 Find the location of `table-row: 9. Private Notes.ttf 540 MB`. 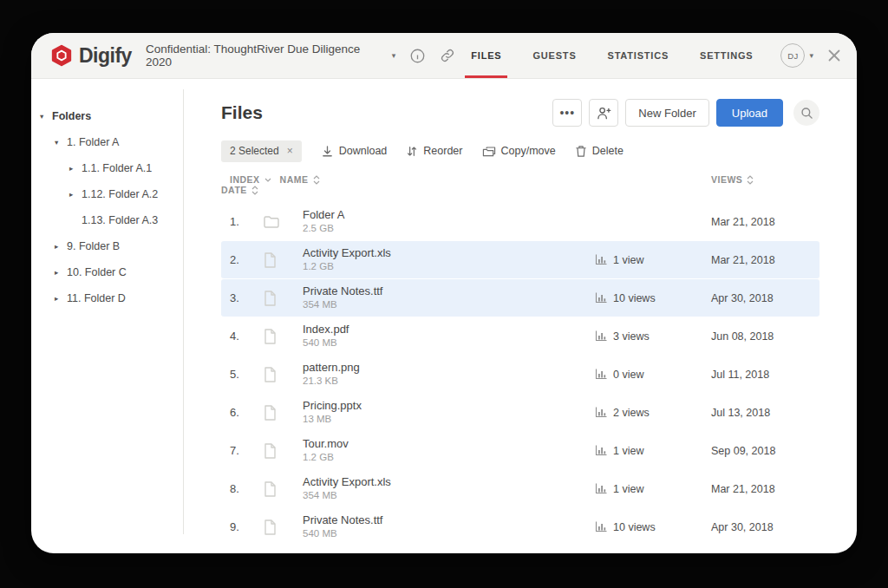

table-row: 9. Private Notes.ttf 540 MB is located at coordinates (520, 527).